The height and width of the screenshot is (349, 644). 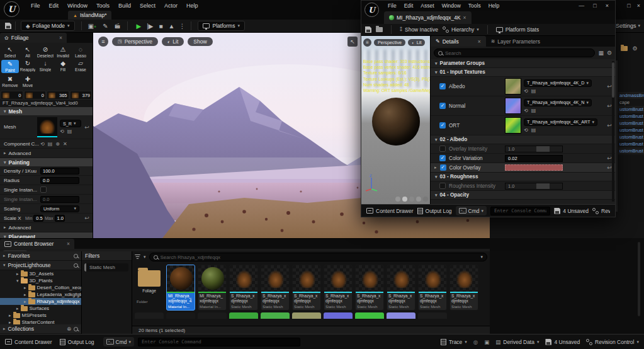 What do you see at coordinates (60, 209) in the screenshot?
I see `scaling-dropdown: Uniform▾` at bounding box center [60, 209].